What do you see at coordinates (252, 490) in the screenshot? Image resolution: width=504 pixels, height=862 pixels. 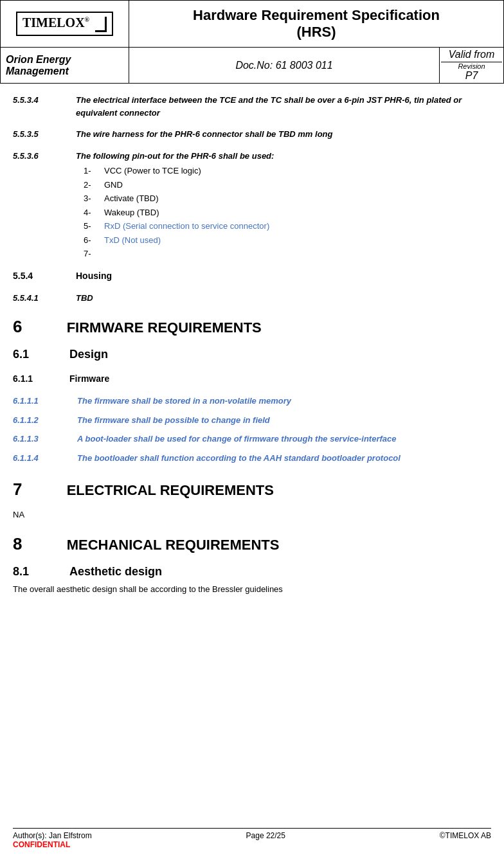 I see `section-7-heading: 7 ELECTRICAL REQUIREMENTS` at bounding box center [252, 490].